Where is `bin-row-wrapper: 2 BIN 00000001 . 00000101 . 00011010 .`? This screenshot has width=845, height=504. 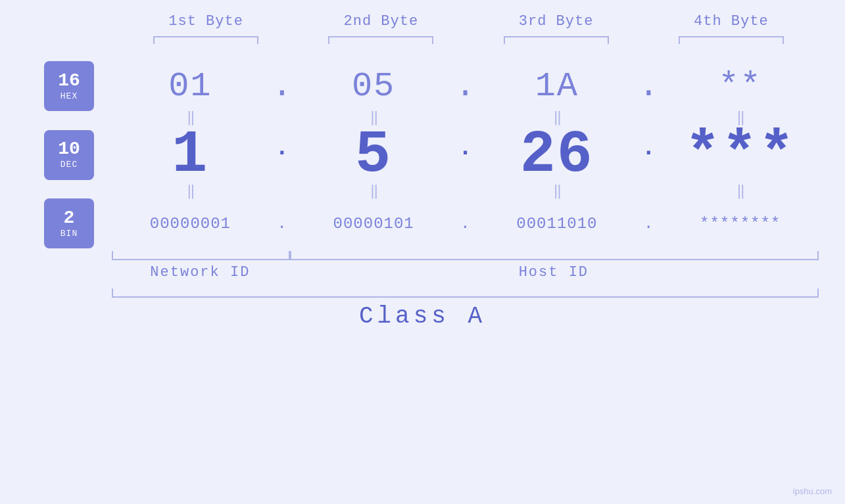 bin-row-wrapper: 2 BIN 00000001 . 00000101 . 00011010 . is located at coordinates (422, 223).